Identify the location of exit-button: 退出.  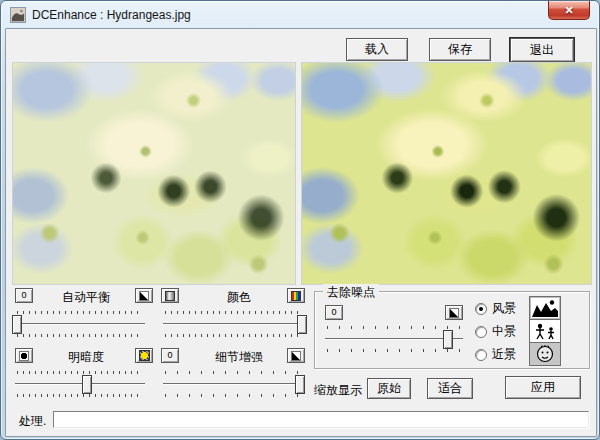
(542, 50).